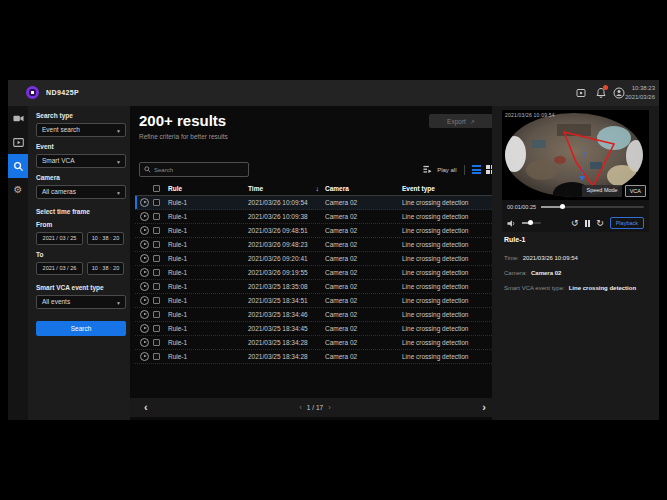 The height and width of the screenshot is (500, 667). What do you see at coordinates (592, 207) in the screenshot?
I see `progress-slider` at bounding box center [592, 207].